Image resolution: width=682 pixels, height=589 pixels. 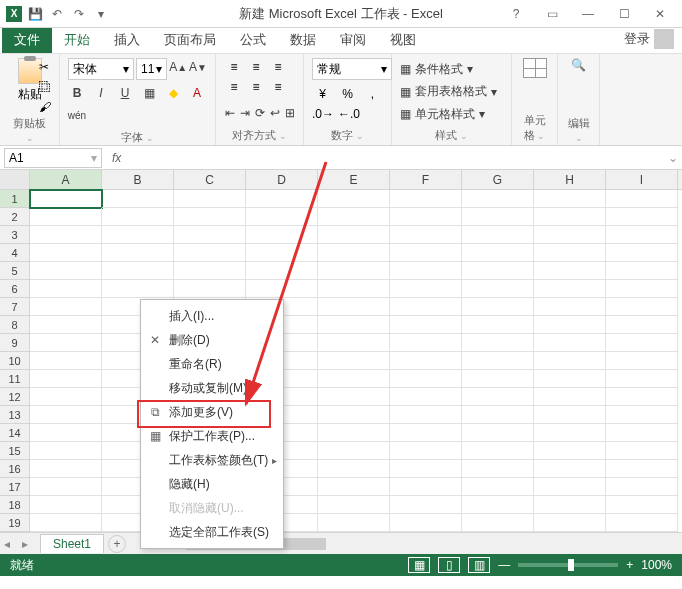 What do you see at coordinates (256, 87) in the screenshot?
I see `align-center-icon: ≡` at bounding box center [256, 87].